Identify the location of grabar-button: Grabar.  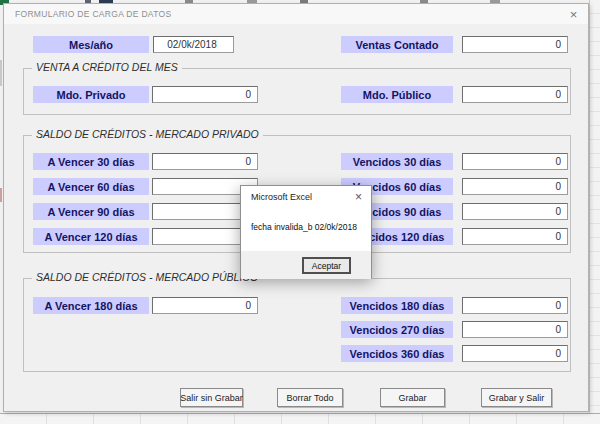
(412, 398).